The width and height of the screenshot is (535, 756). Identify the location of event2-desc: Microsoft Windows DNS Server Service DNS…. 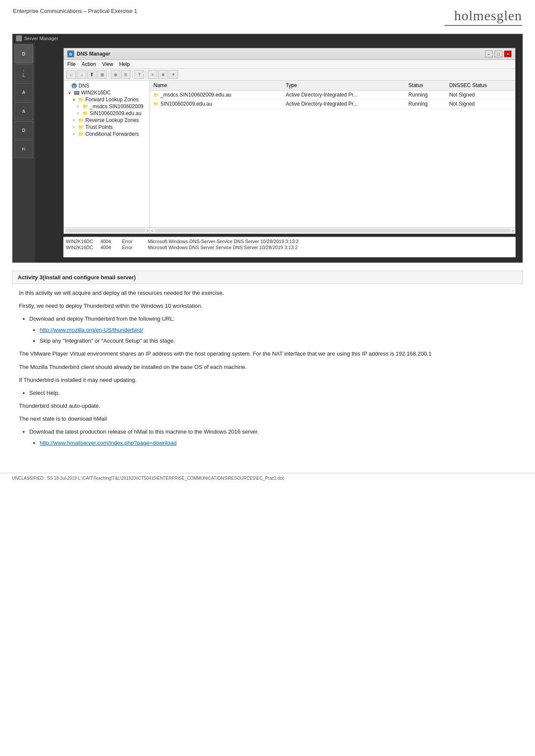
(222, 247).